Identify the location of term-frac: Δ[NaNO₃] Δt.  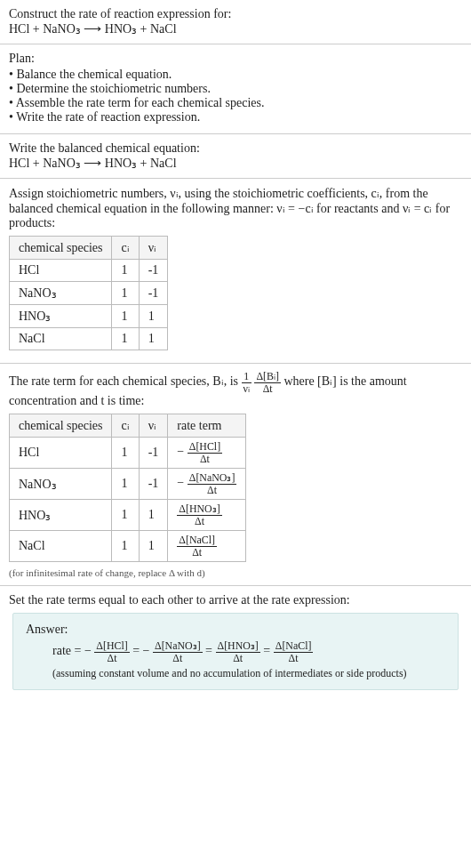
(178, 652).